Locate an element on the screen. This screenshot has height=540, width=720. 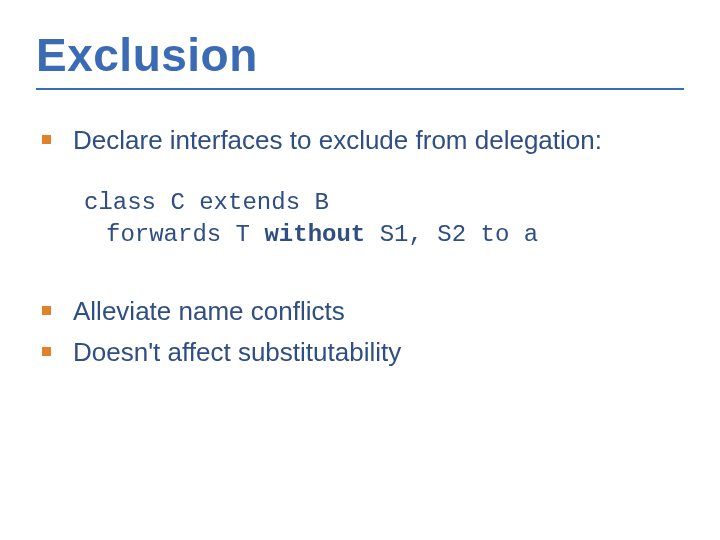
code-text: S1, S2 to a is located at coordinates (452, 234).